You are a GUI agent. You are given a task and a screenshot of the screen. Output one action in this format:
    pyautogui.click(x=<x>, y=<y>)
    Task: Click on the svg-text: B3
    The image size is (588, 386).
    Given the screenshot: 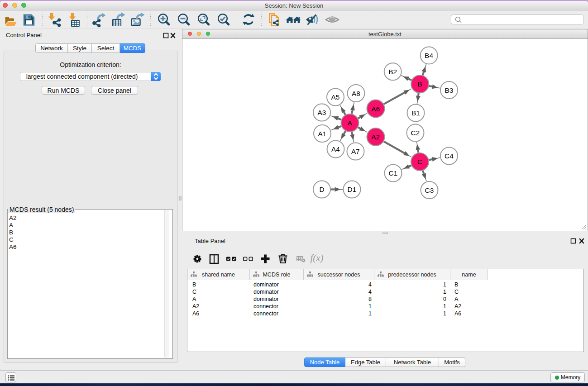 What is the action you would take?
    pyautogui.click(x=449, y=91)
    